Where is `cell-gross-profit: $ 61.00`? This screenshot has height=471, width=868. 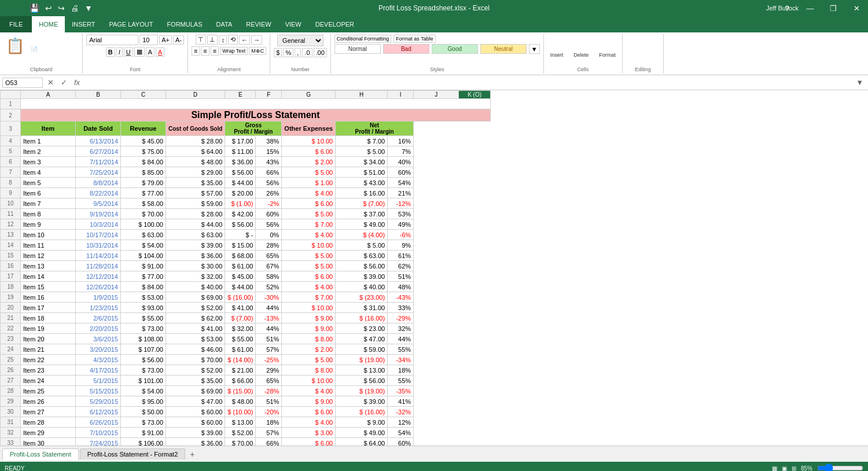 cell-gross-profit: $ 61.00 is located at coordinates (241, 349).